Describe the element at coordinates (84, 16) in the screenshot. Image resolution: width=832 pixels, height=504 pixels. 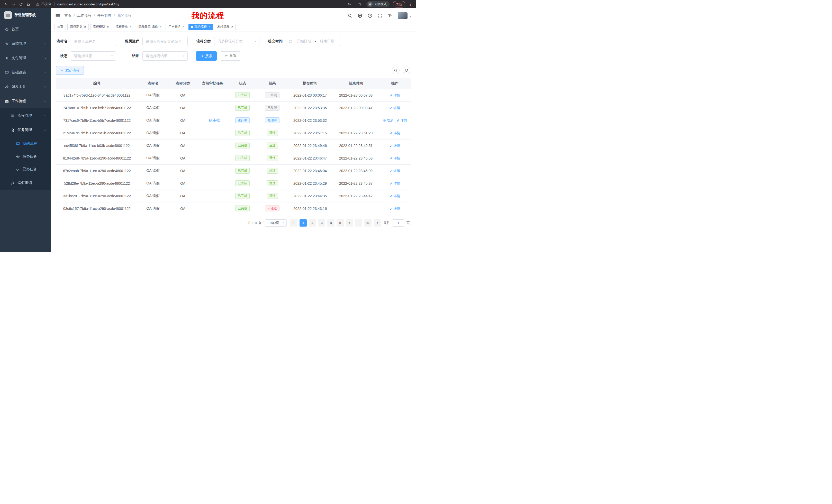
I see `breadcrumb-item: 工作流程` at that location.